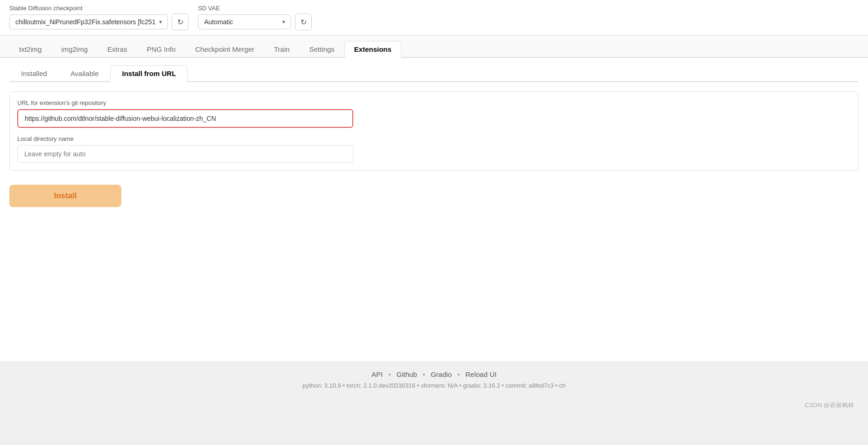 The height and width of the screenshot is (445, 868). What do you see at coordinates (245, 22) in the screenshot?
I see `vae-dropdown: Automatic ▾` at bounding box center [245, 22].